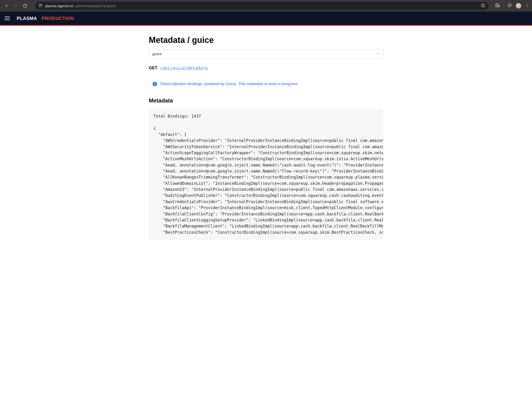 This screenshot has height=409, width=532. I want to click on url-text: plasma.sqprod.co/_admin/metadata/?q=guic…, so click(80, 6).